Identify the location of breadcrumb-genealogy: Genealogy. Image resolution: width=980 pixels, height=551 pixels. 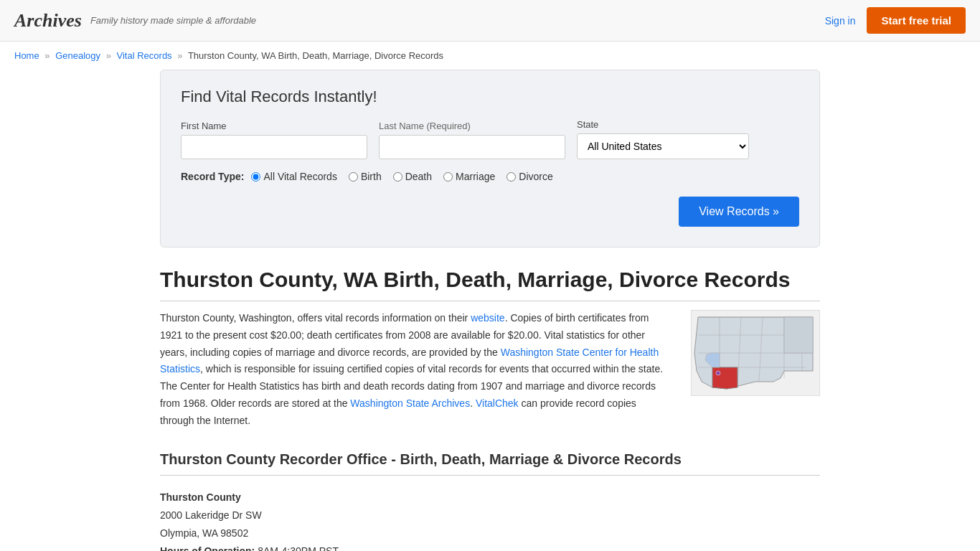
(77, 56).